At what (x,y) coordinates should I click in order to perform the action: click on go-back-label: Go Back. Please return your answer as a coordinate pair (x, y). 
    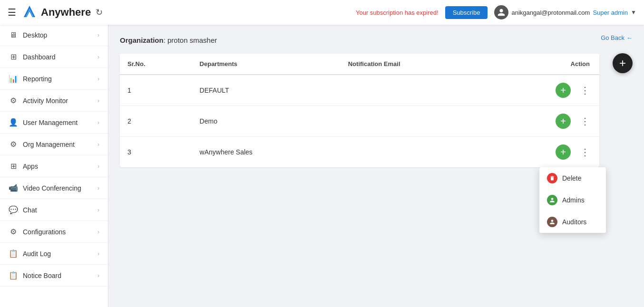
    Looking at the image, I should click on (613, 38).